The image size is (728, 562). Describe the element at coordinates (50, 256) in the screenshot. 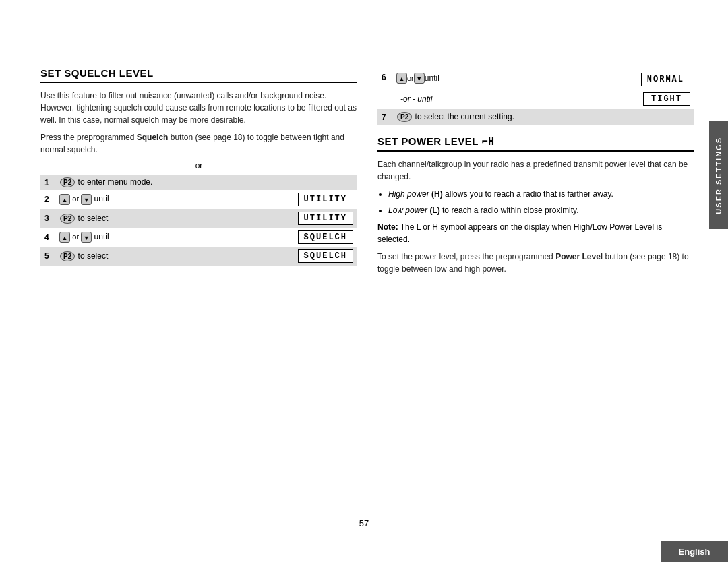

I see `step-5-num: 5` at that location.